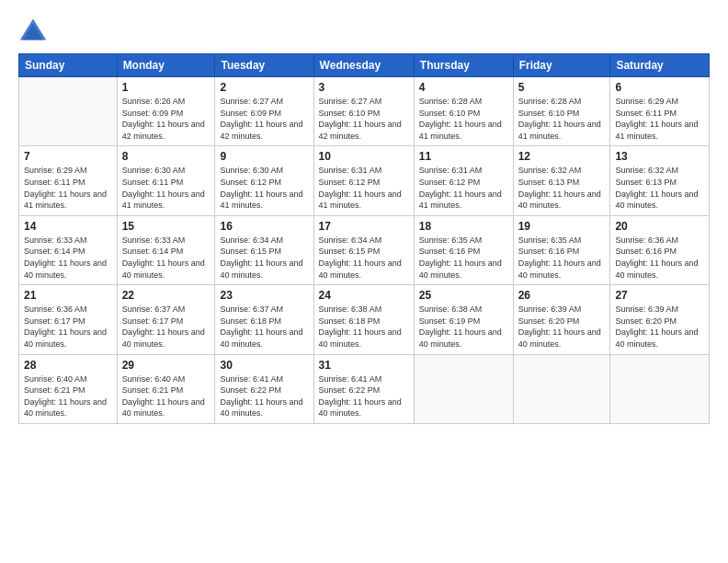 This screenshot has width=728, height=563. Describe the element at coordinates (364, 112) in the screenshot. I see `calendar-week-1: 1Sunrise: 6:26 AMSunset: 6:09 PMDaylight…` at that location.